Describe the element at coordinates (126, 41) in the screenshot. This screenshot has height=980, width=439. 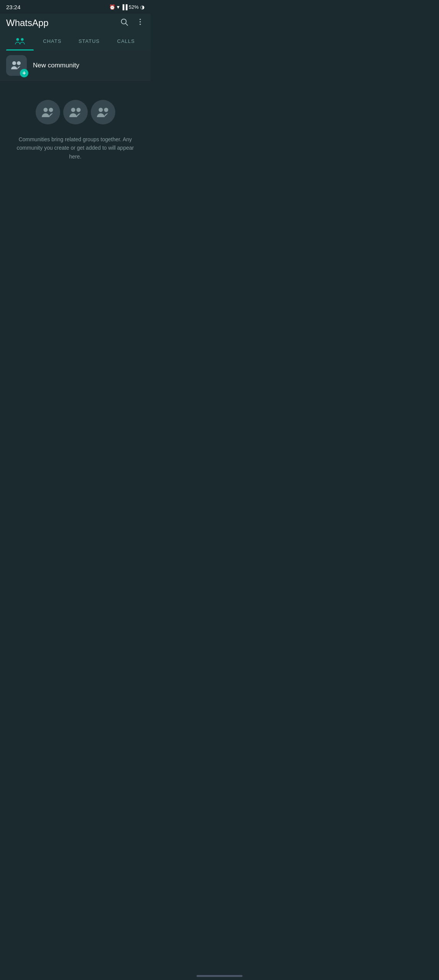
I see `tab-calls-label: CALLS` at that location.